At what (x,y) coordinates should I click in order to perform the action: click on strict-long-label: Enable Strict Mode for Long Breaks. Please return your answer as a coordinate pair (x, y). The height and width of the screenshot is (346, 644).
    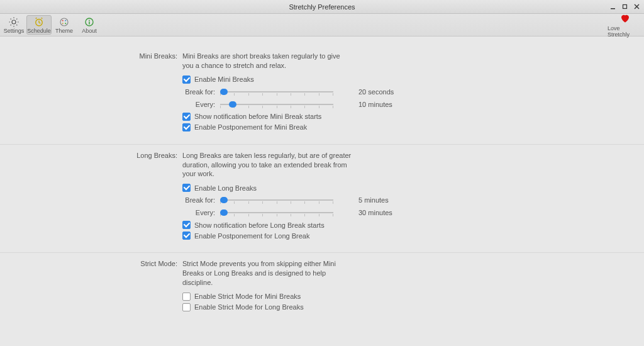
    Looking at the image, I should click on (249, 307).